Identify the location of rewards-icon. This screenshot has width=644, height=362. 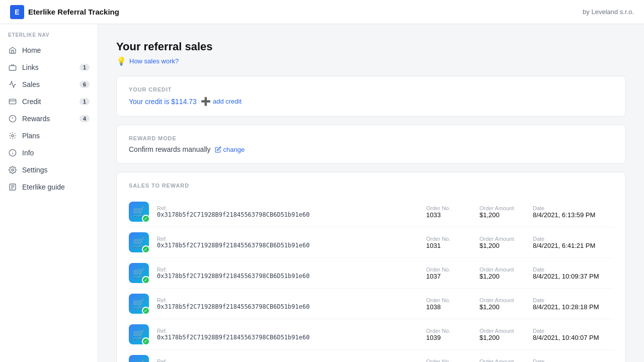
(13, 119).